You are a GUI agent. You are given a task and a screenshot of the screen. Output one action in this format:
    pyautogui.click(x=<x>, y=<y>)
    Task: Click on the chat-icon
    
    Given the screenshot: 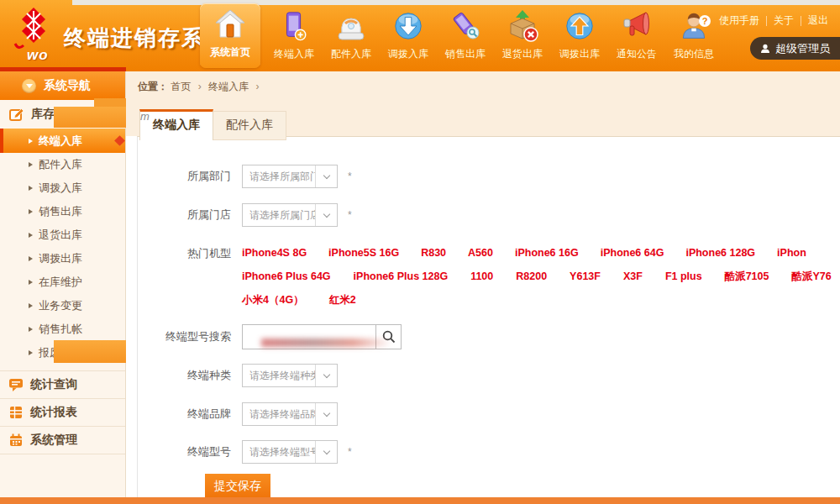 What is the action you would take?
    pyautogui.click(x=16, y=385)
    